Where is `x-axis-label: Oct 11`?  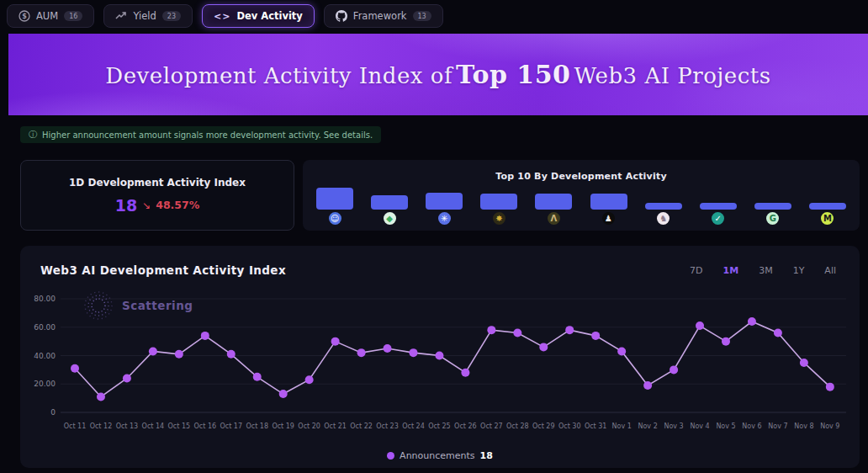
x-axis-label: Oct 11 is located at coordinates (76, 426).